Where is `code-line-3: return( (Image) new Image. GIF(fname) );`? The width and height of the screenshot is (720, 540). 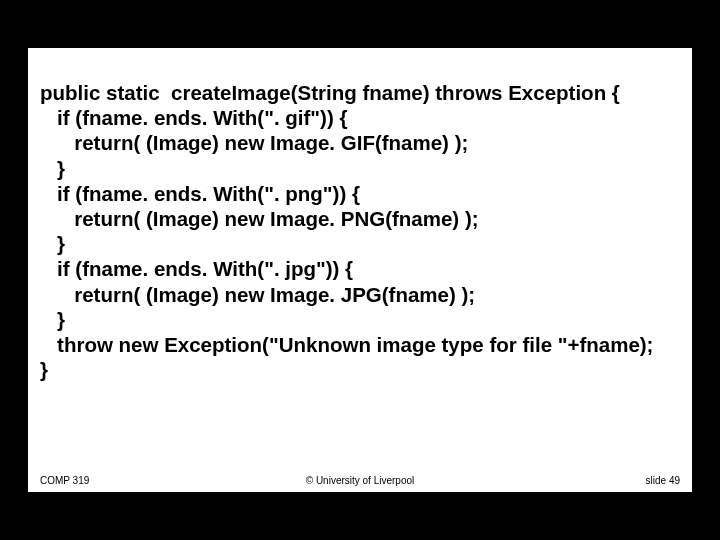
code-line-3: return( (Image) new Image. GIF(fname) ); is located at coordinates (254, 142).